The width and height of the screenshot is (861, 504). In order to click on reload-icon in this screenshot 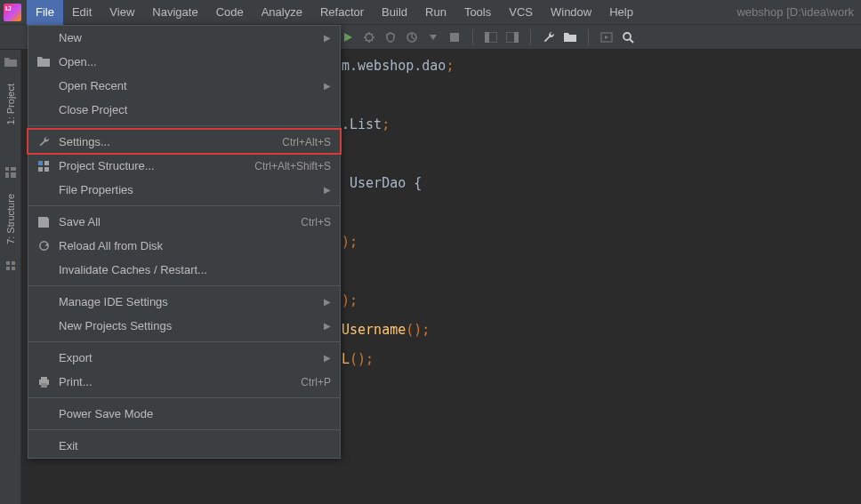, I will do `click(44, 246)`.